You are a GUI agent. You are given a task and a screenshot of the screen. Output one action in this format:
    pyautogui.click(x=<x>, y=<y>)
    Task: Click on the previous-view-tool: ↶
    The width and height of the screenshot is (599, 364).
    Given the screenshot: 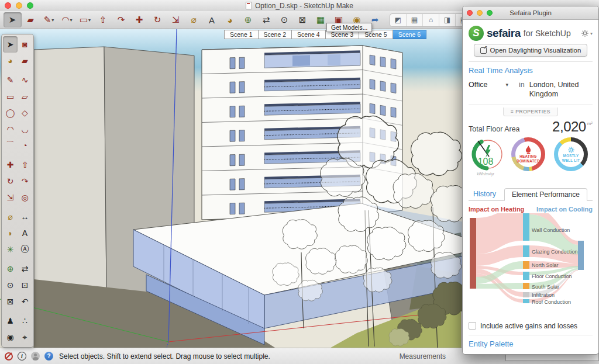 What is the action you would take?
    pyautogui.click(x=25, y=301)
    